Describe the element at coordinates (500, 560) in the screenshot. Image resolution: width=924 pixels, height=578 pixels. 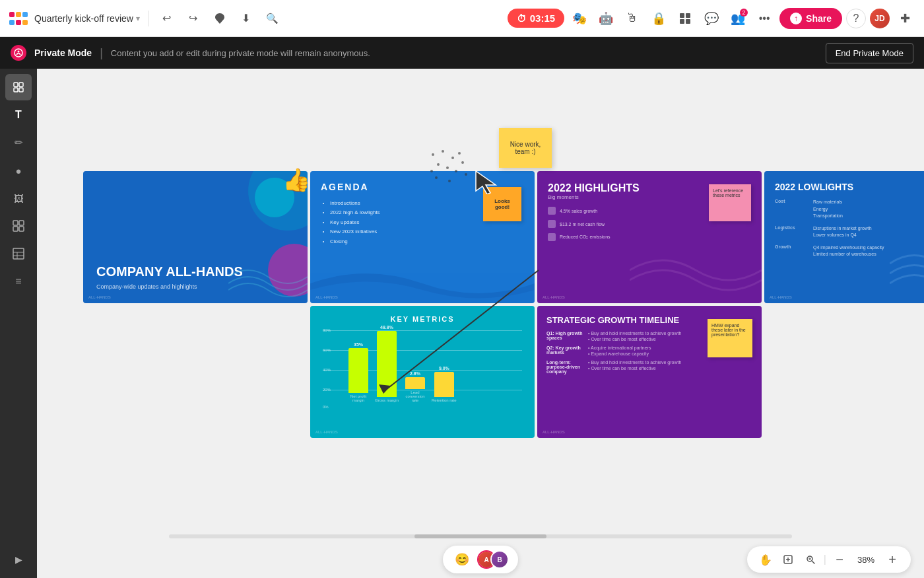
I see `collaborator-avatar-2: B` at that location.